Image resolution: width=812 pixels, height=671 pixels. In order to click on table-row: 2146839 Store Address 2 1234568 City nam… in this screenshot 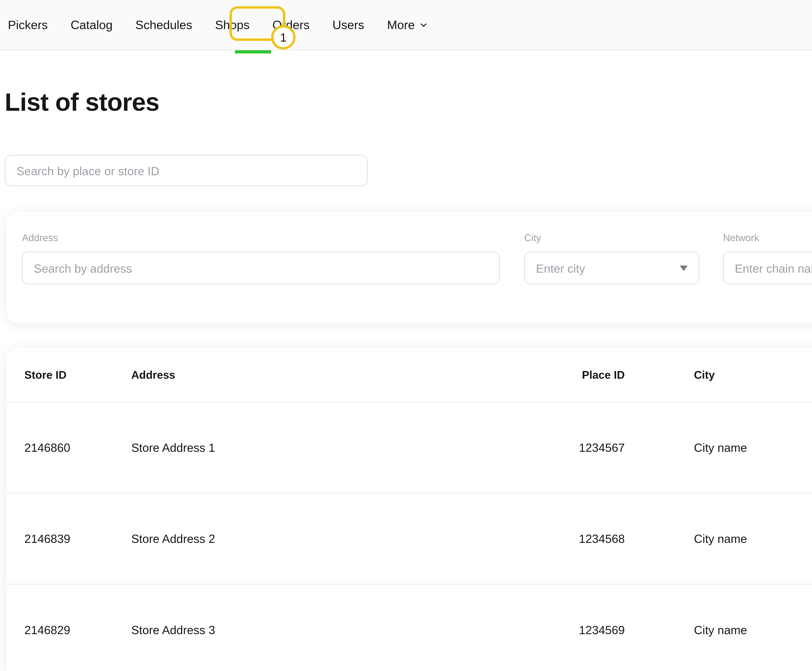, I will do `click(409, 538)`.